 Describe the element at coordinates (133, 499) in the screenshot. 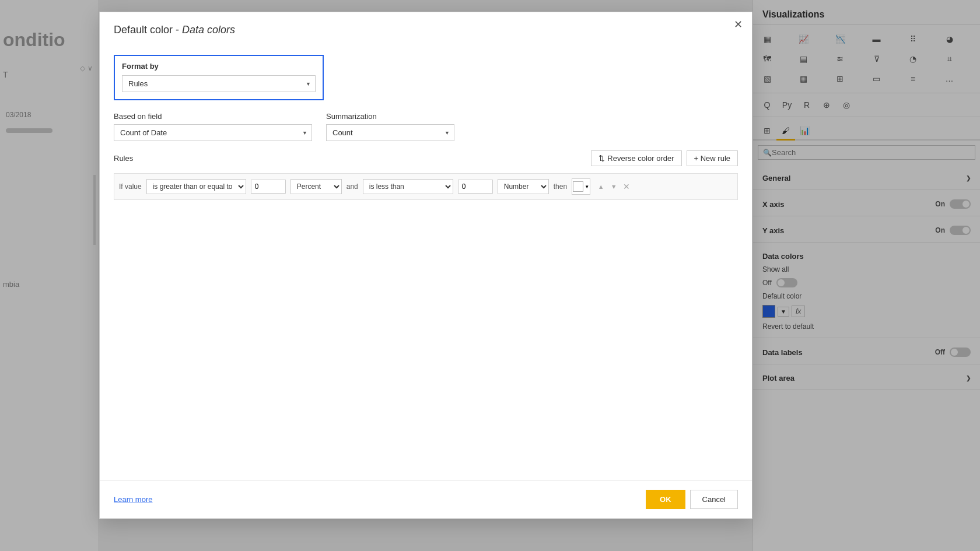

I see `learn-more-link: Learn more` at that location.